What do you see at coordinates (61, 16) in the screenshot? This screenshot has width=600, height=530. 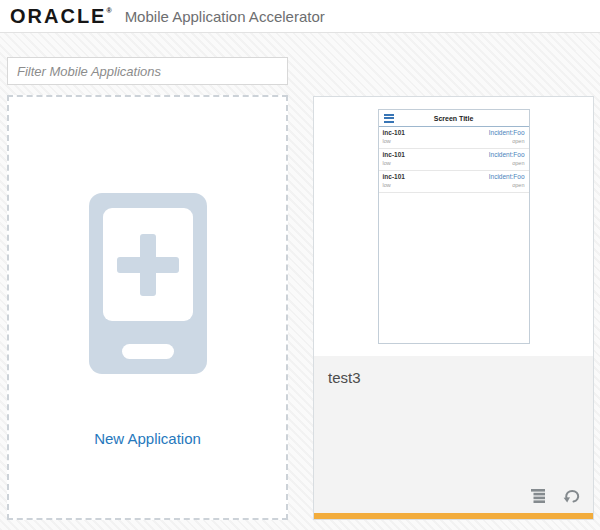 I see `oracle-logo: ORACLE®` at bounding box center [61, 16].